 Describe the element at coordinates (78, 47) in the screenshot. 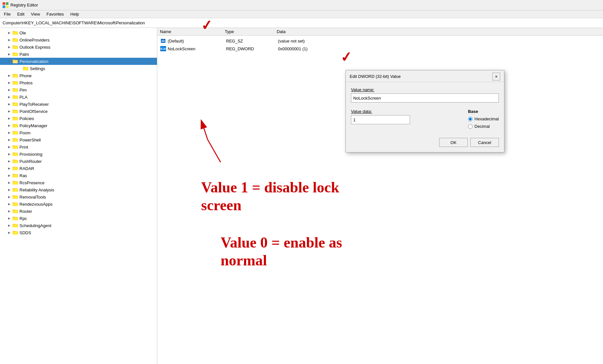

I see `tree-item-outlook-express: Outlook Express` at that location.